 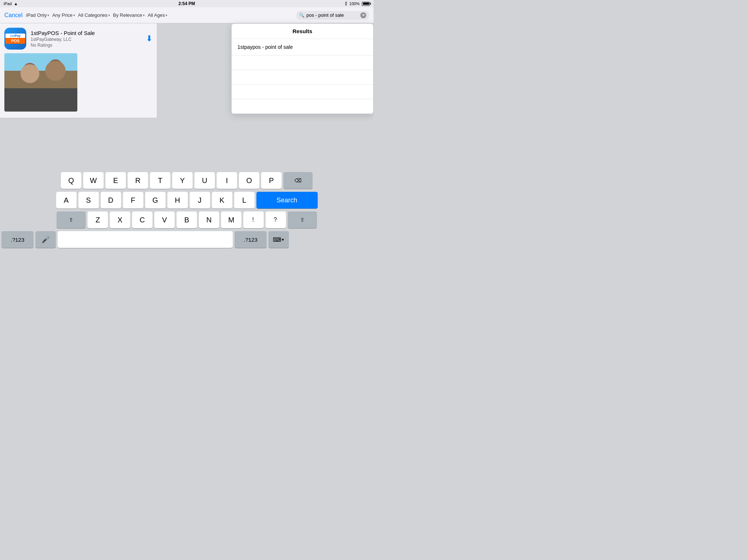 What do you see at coordinates (78, 39) in the screenshot?
I see `app-header: 1stPay POS 1stPayPOS - Point of Sale 1st…` at bounding box center [78, 39].